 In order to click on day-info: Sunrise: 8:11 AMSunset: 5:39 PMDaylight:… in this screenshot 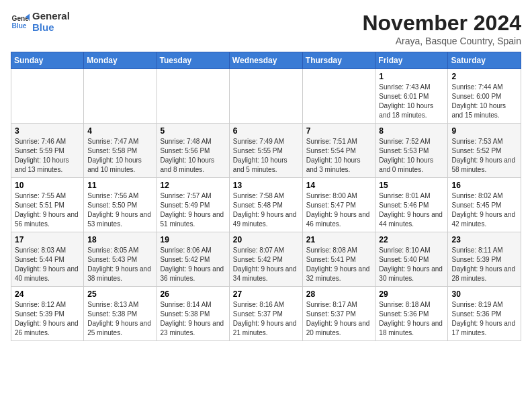, I will do `click(484, 265)`.